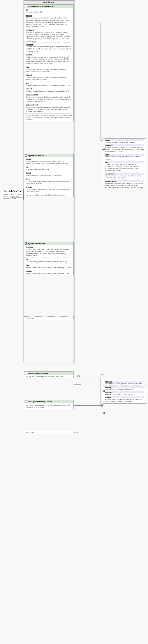 This screenshot has width=148, height=644. Describe the element at coordinates (49, 373) in the screenshot. I see `concept-definition-header: − ConceptDefinitionGroup` at that location.